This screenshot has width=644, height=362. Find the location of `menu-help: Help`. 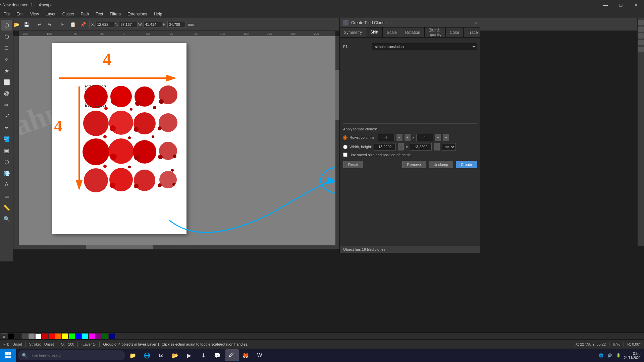

menu-help: Help is located at coordinates (158, 14).